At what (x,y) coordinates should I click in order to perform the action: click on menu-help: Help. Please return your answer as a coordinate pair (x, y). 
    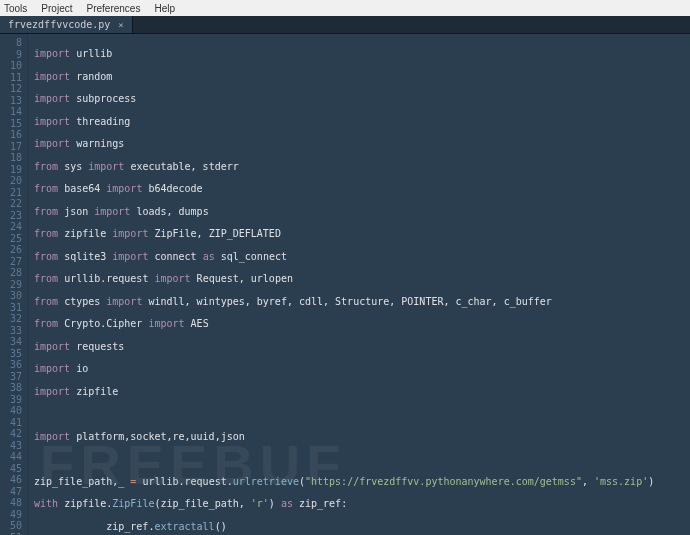
    Looking at the image, I should click on (164, 8).